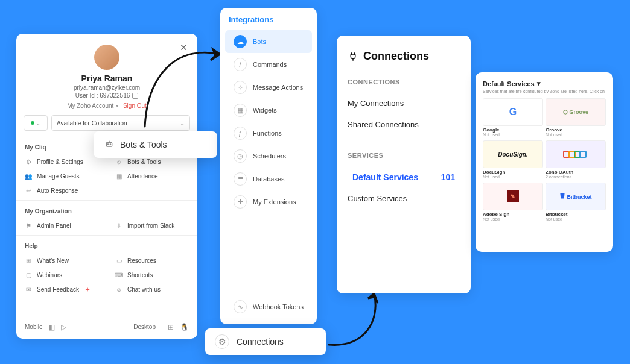 Image resolution: width=630 pixels, height=364 pixels. Describe the element at coordinates (269, 202) in the screenshot. I see `integ-my-extensions: ✚My Extensions` at that location.